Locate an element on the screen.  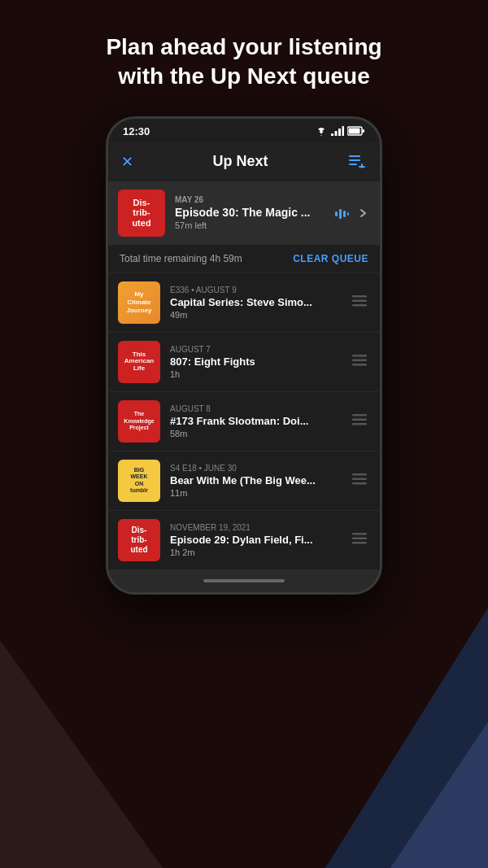
hero-title: Plan ahead your listening with the Up Ne… is located at coordinates (244, 59).